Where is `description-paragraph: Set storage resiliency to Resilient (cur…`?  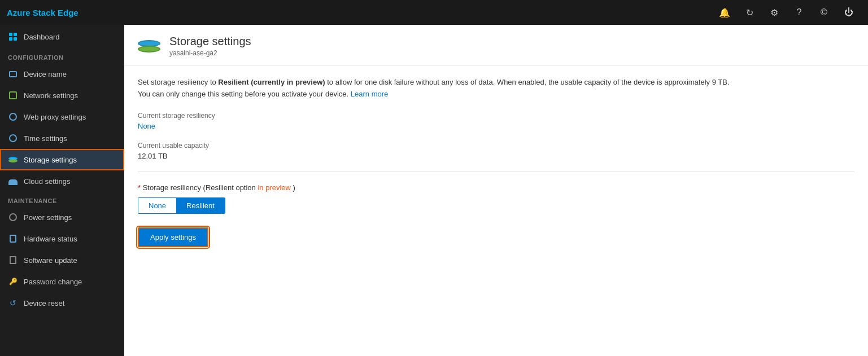 description-paragraph: Set storage resiliency to Resilient (cur… is located at coordinates (448, 89).